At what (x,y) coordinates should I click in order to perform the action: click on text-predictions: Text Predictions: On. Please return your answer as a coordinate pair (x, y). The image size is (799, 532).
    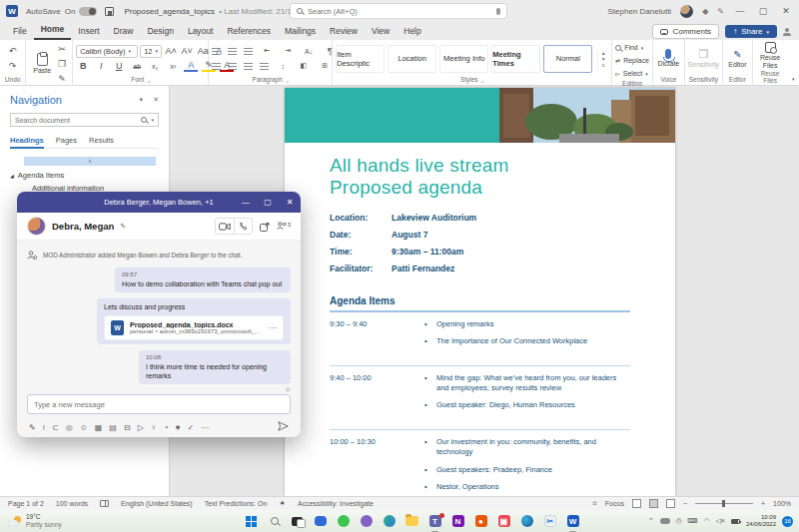
    Looking at the image, I should click on (236, 503).